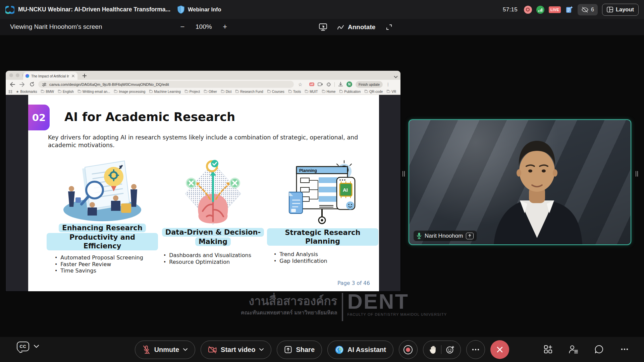 This screenshot has height=362, width=644. Describe the element at coordinates (166, 84) in the screenshot. I see `address-bar: canva.com/design/DAG6aQm_9jc/8-BIF6qW0Cm…` at that location.